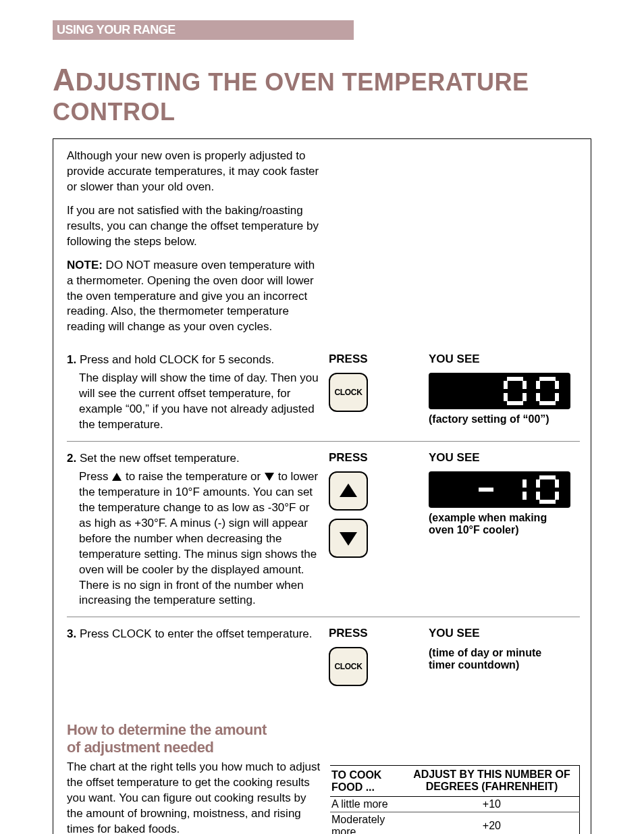 This screenshot has width=644, height=834. What do you see at coordinates (203, 30) in the screenshot?
I see `section-bar: USING YOUR RANGE` at bounding box center [203, 30].